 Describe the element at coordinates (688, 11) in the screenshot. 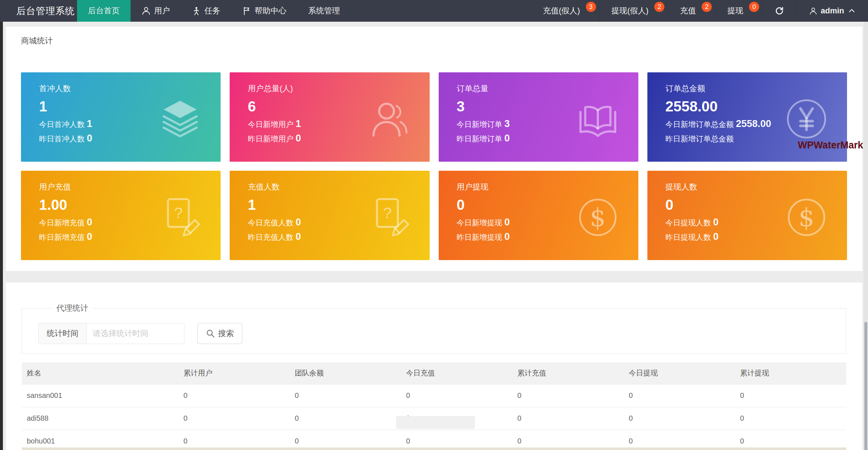

I see `nav-item-label: 充值` at that location.